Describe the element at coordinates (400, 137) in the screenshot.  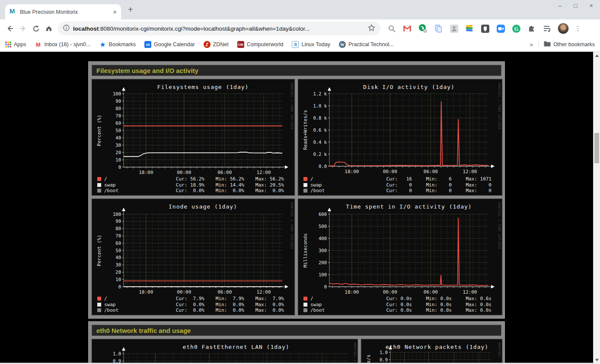
I see `graph-disk-io-activity: 18:0000:0006:0012:000.00.2 k0.4 k0.6 k0.…` at that location.